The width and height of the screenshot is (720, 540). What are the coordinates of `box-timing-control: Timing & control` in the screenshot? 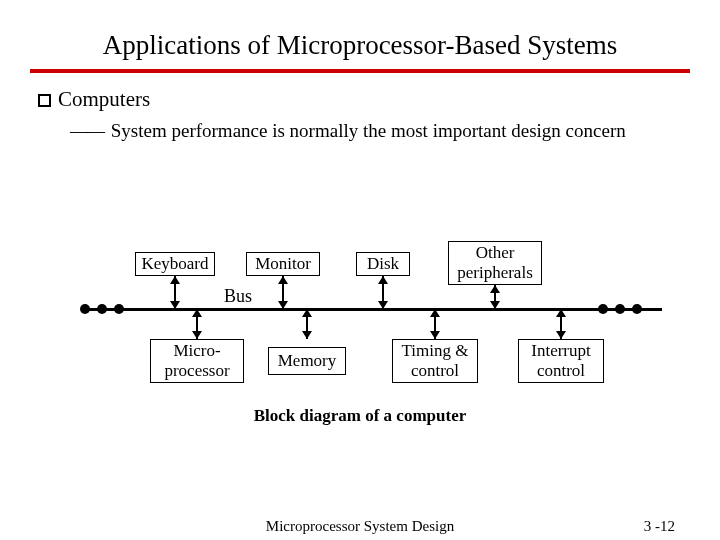 It's located at (435, 361).